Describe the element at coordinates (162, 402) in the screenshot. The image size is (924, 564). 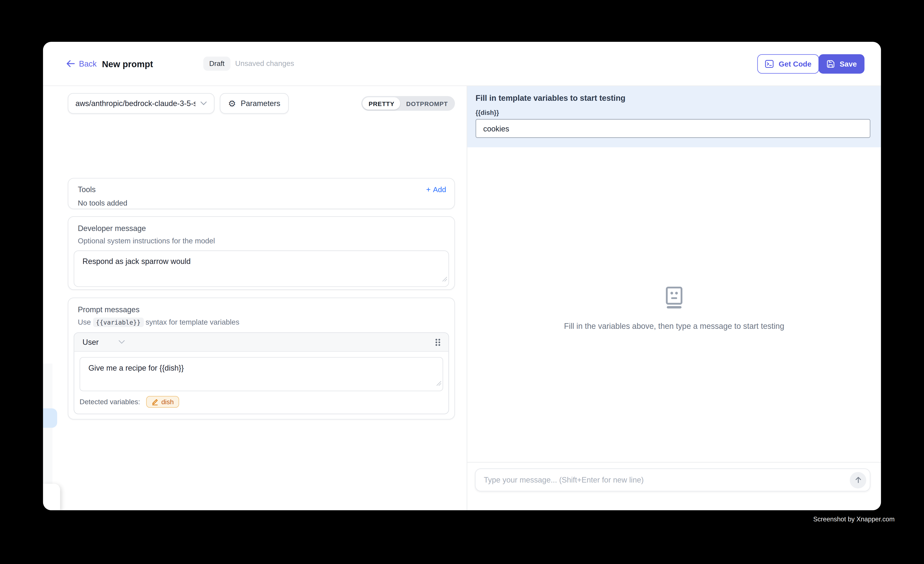
I see `variable-badge-dish: dish` at that location.